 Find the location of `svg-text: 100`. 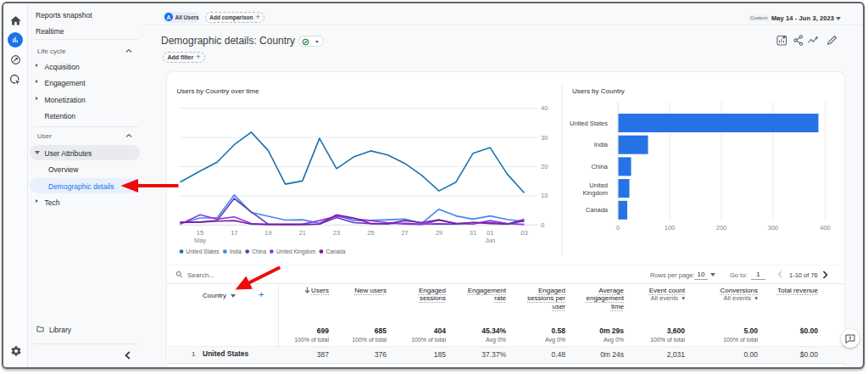

svg-text: 100 is located at coordinates (670, 227).